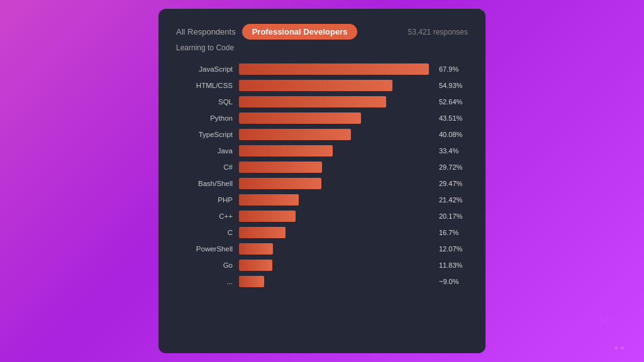  Describe the element at coordinates (453, 184) in the screenshot. I see `bar-pct-label: 29.47%` at that location.